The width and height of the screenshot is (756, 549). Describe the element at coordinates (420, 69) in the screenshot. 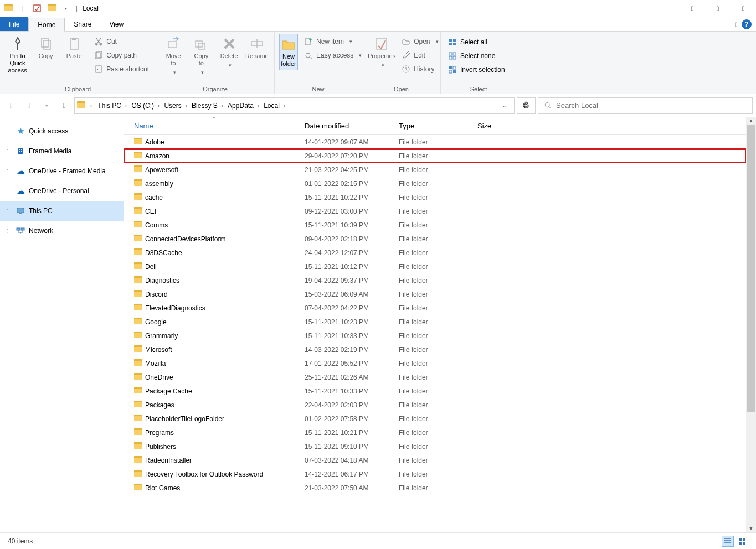

I see `history-button: History` at that location.